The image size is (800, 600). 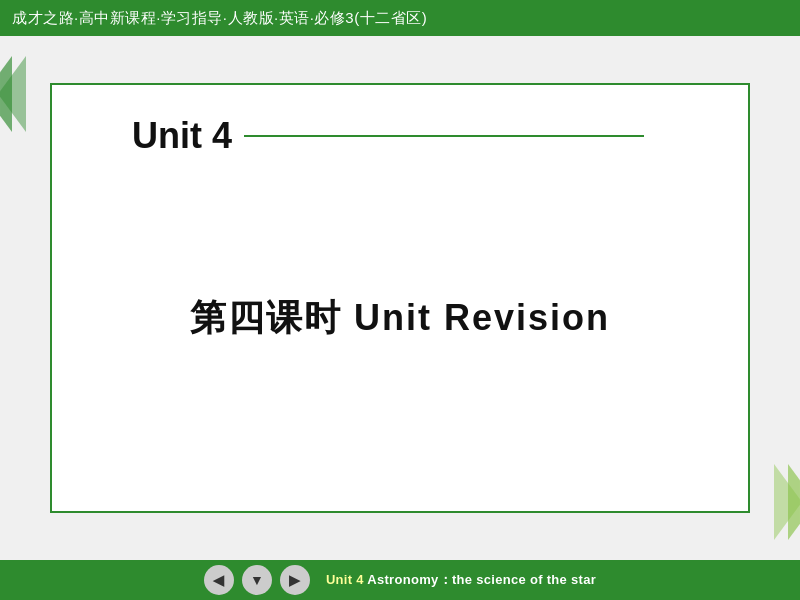 What do you see at coordinates (400, 318) in the screenshot?
I see `lesson-title: 第四课时 Unit Revision` at bounding box center [400, 318].